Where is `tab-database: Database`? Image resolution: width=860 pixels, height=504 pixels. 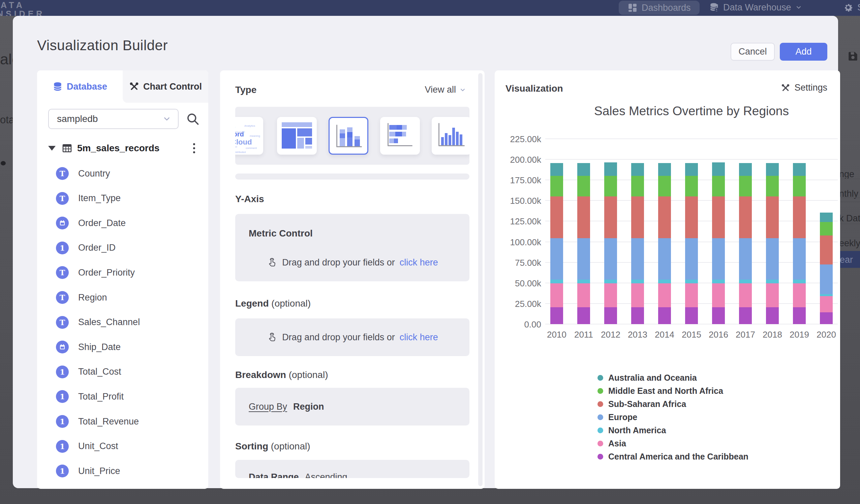
tab-database: Database is located at coordinates (80, 87).